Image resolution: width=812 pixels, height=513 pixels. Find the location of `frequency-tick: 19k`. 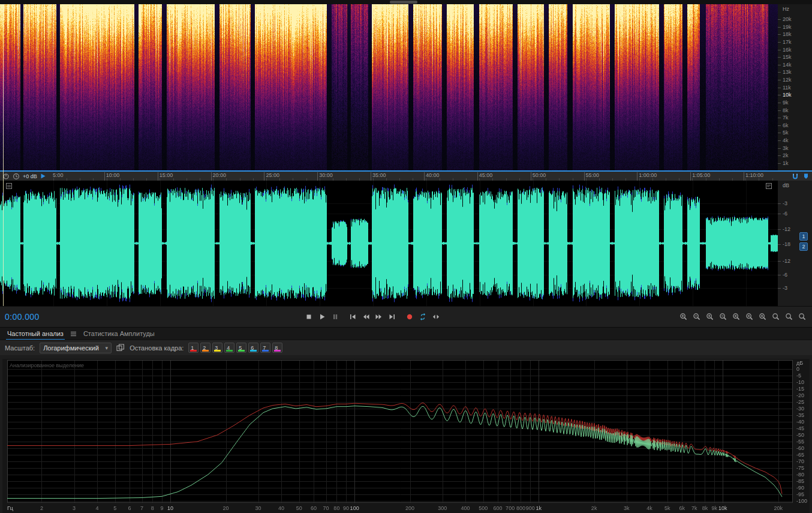

frequency-tick: 19k is located at coordinates (793, 28).